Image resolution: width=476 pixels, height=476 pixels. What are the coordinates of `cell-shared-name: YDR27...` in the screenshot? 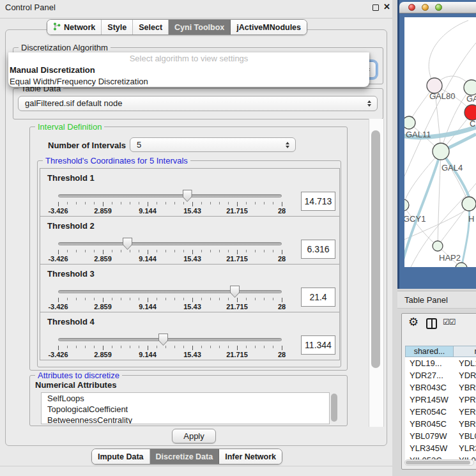 It's located at (429, 376).